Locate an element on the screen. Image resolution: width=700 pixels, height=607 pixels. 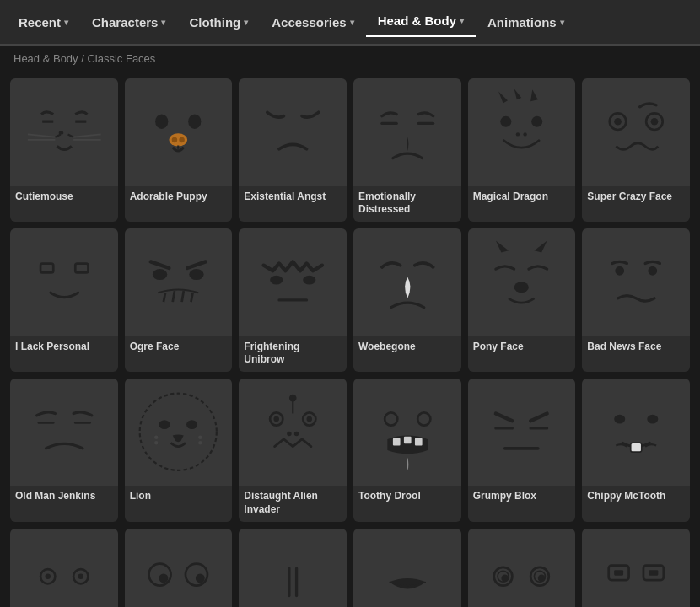
face-grumpy-blox-preview is located at coordinates (522, 432).